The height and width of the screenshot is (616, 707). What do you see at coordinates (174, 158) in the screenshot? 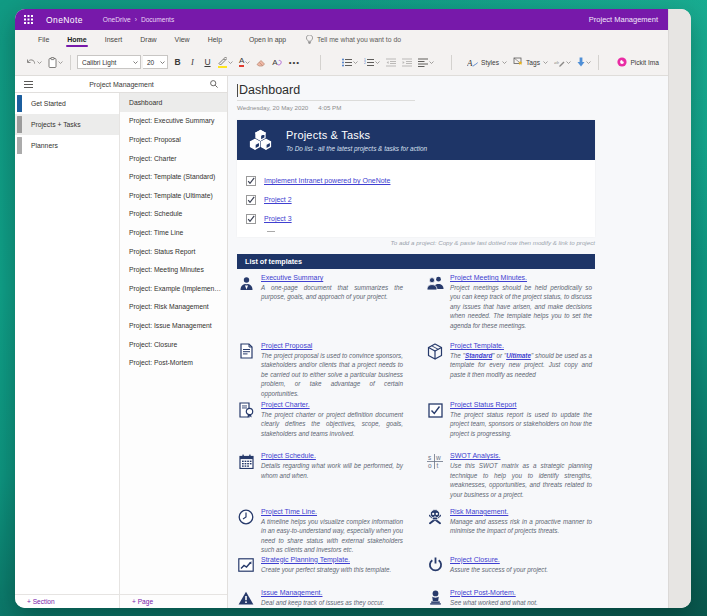
I see `sidebar-page-project-charter: Project: Charter` at bounding box center [174, 158].